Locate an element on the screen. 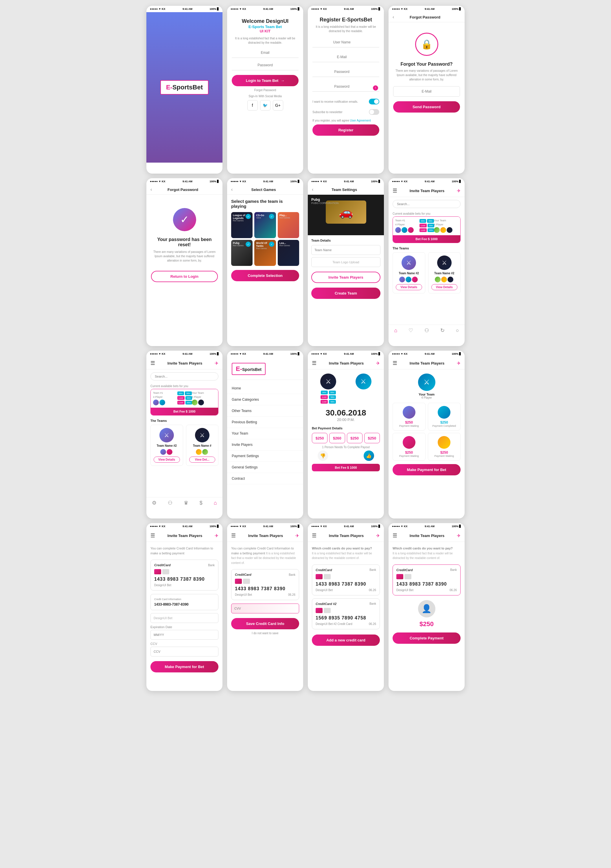 Image resolution: width=611 pixels, height=868 pixels. add-credit-card-button: Add a new credit card is located at coordinates (346, 640).